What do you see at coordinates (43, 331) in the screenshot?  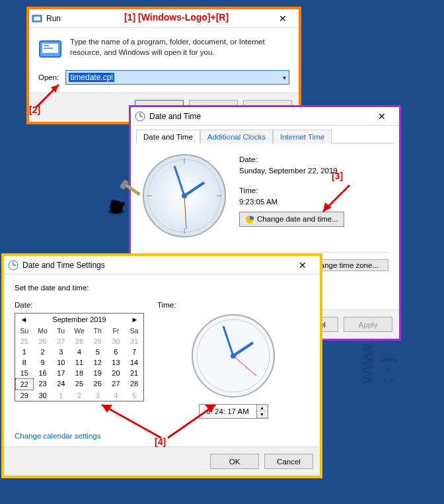 I see `calendar-dow: Mo` at bounding box center [43, 331].